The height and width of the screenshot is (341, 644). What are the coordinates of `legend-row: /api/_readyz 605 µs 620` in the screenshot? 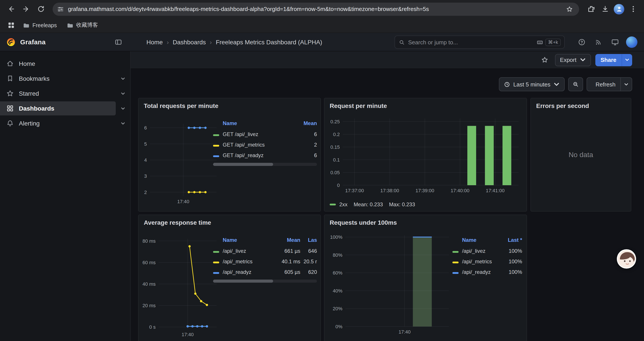 It's located at (265, 272).